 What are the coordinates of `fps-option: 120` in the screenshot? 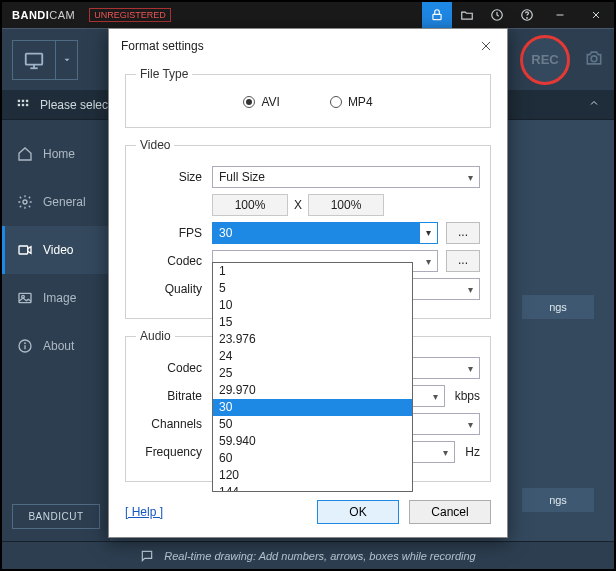 It's located at (312, 476).